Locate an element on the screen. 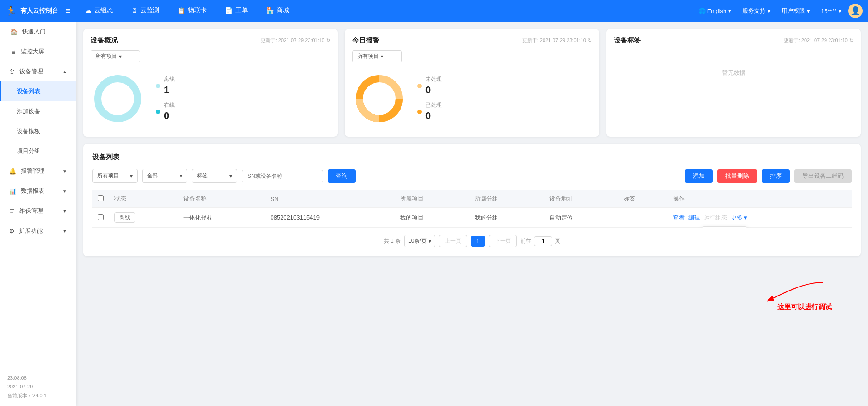 Image resolution: width=868 pixels, height=406 pixels. menu-icon: ≡ is located at coordinates (68, 11).